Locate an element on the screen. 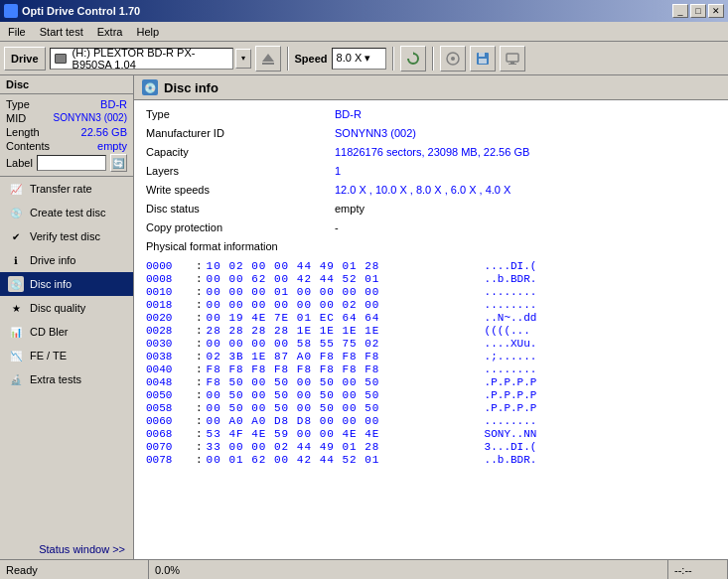  disc-mid-row: MID SONYNN3 (002) is located at coordinates (67, 118).